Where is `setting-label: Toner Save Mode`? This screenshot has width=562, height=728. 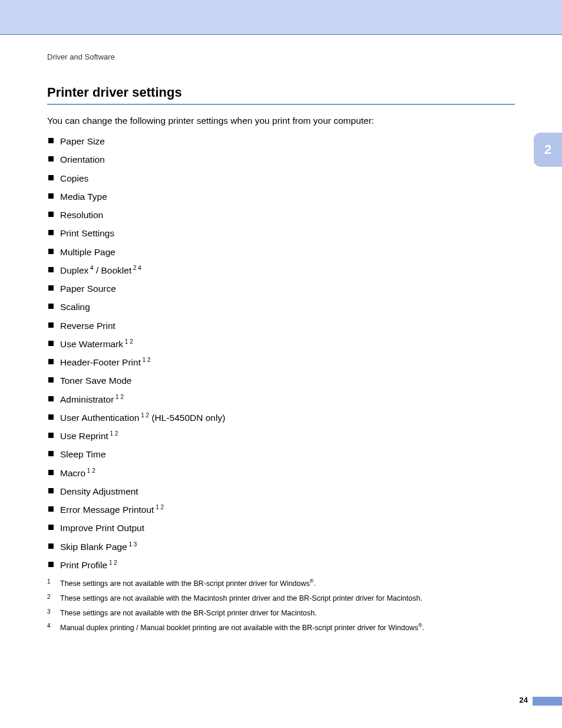 setting-label: Toner Save Mode is located at coordinates (96, 381).